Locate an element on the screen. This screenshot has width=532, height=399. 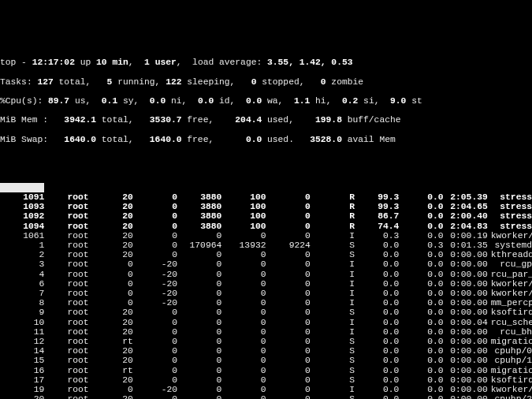
uptime-value: 10 min is located at coordinates (112, 62).